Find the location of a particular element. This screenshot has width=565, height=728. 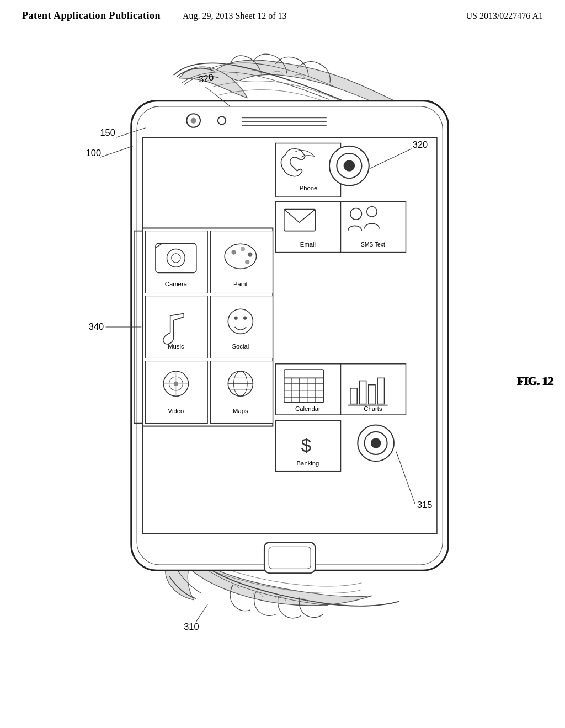

ref-320-top: 320 is located at coordinates (420, 144).